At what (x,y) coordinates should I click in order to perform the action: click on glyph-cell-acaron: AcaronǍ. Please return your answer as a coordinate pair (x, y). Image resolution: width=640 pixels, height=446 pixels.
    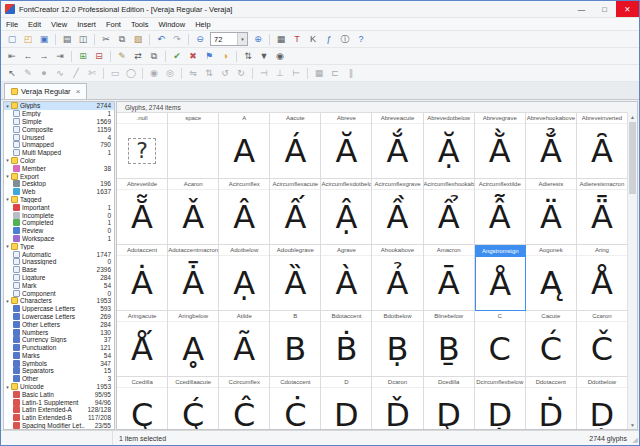
    Looking at the image, I should click on (194, 212).